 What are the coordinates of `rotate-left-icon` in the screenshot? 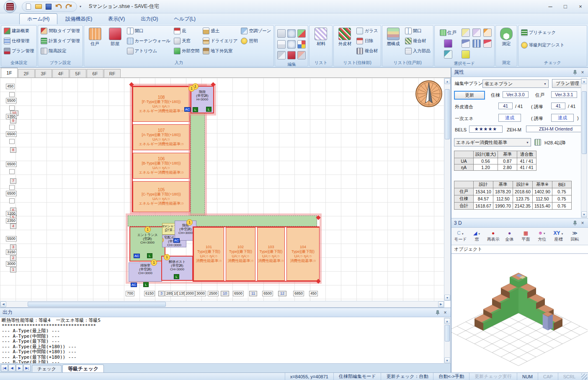 It's located at (291, 33).